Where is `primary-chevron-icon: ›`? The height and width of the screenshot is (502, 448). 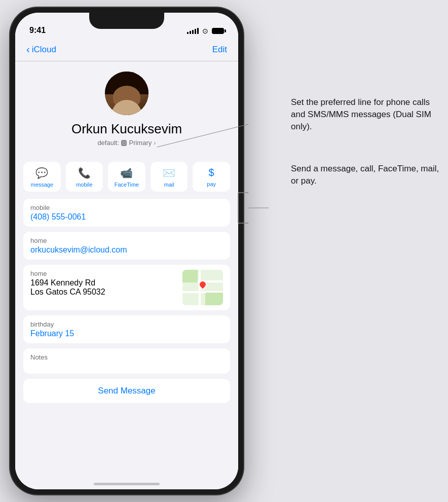 primary-chevron-icon: › is located at coordinates (155, 143).